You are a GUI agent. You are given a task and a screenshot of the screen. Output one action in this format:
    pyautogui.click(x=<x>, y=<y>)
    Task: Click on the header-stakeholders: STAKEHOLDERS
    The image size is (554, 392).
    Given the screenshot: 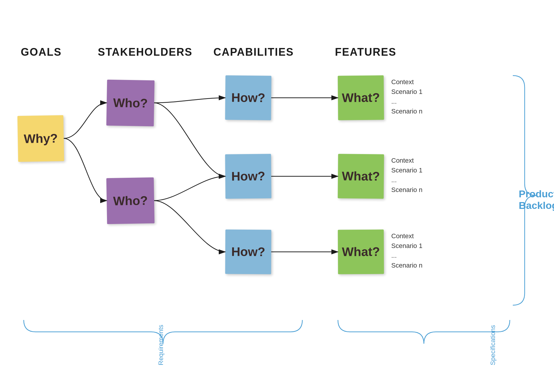 What is the action you would take?
    pyautogui.click(x=145, y=52)
    